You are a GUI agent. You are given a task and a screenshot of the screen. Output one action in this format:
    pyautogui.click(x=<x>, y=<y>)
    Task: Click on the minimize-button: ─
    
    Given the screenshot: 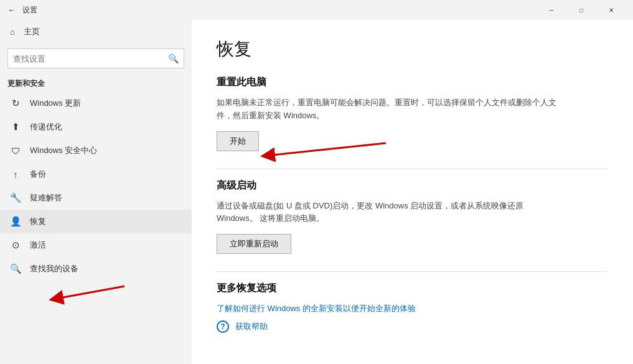 What is the action you would take?
    pyautogui.click(x=551, y=10)
    